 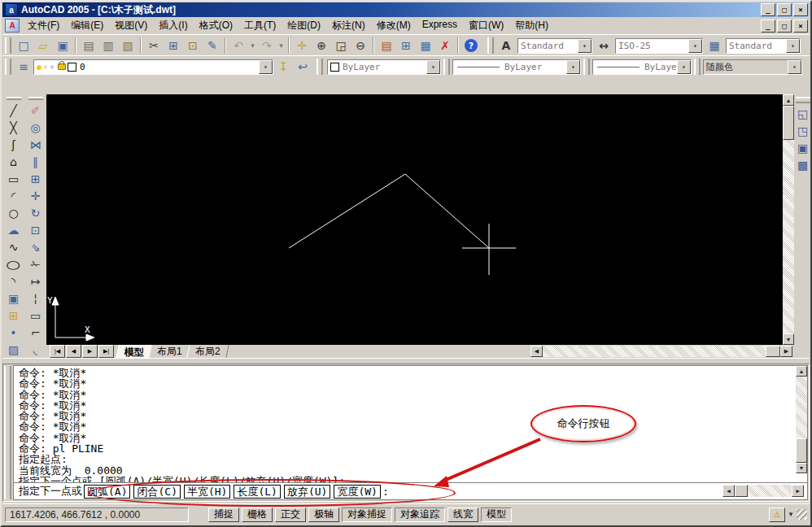 What do you see at coordinates (207, 351) in the screenshot?
I see `layout-tab-layout2: 布局2` at bounding box center [207, 351].